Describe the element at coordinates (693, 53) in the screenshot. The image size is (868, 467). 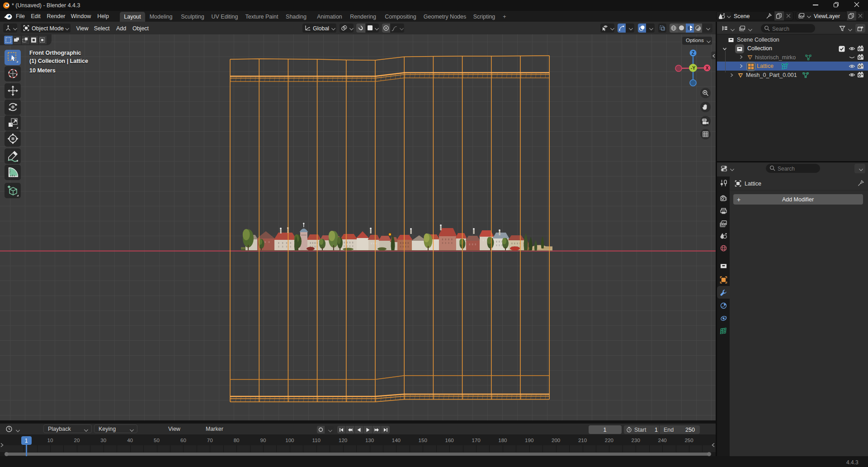
I see `svg-text: Z` at that location.